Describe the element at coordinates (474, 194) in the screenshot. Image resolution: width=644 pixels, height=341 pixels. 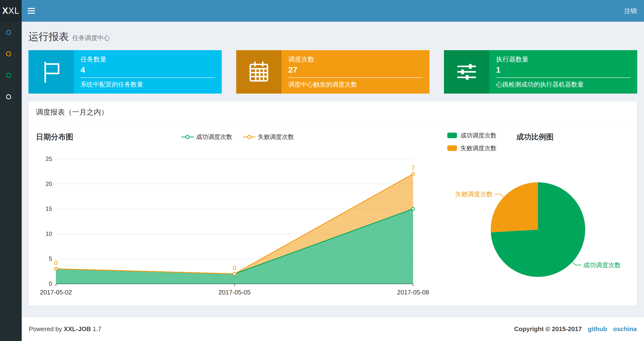
I see `svg-text: 失败调度次数` at that location.